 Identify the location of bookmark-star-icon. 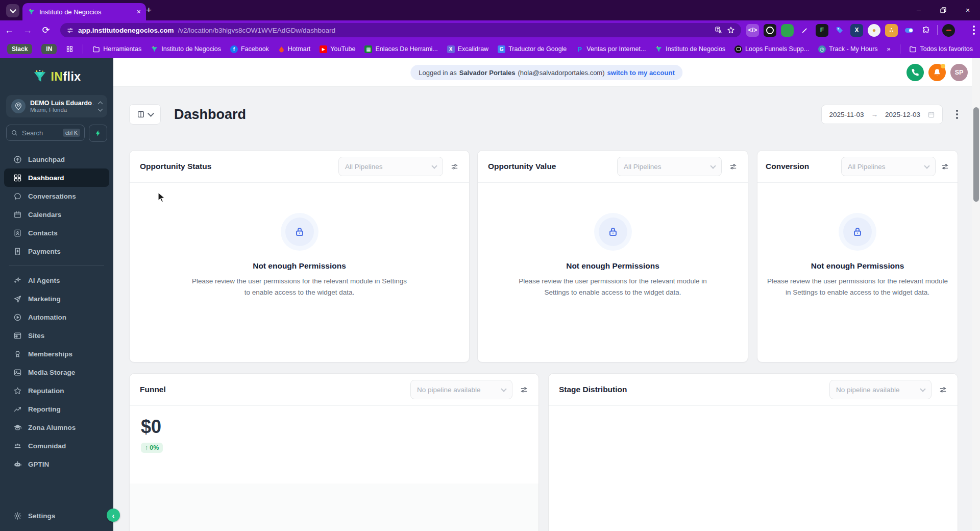
(731, 30).